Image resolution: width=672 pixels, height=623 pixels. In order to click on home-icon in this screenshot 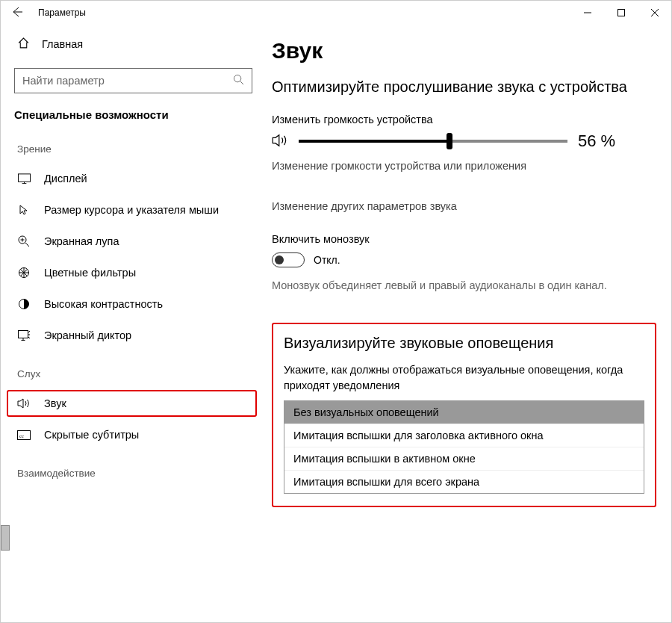, I will do `click(24, 44)`.